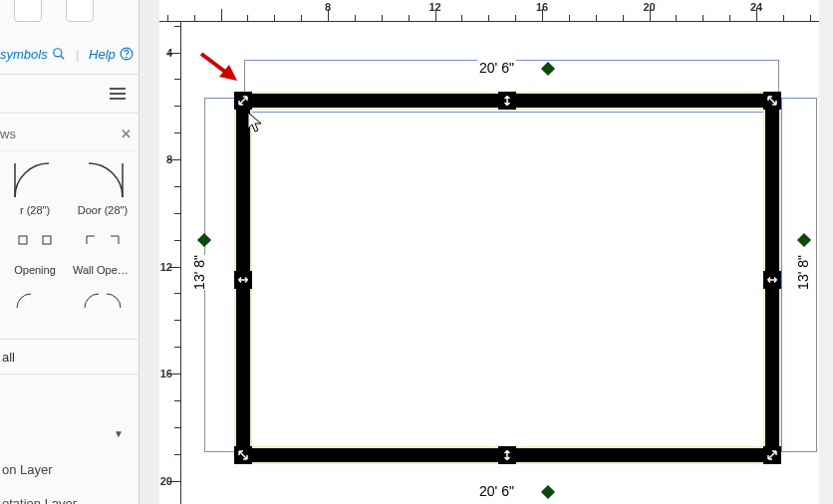 The width and height of the screenshot is (833, 504). What do you see at coordinates (103, 248) in the screenshot?
I see `shape-item-wall-opening: Wall Openi…` at bounding box center [103, 248].